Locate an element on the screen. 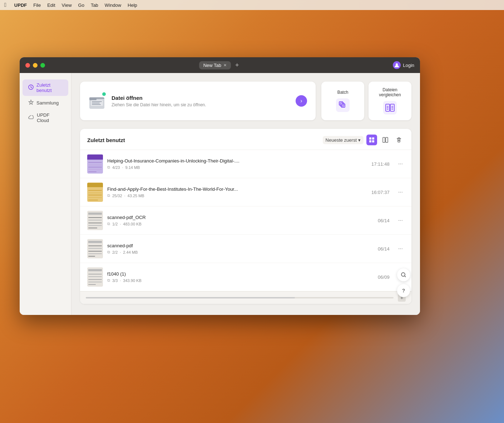 The width and height of the screenshot is (504, 423). batch-card: Batch is located at coordinates (343, 101).